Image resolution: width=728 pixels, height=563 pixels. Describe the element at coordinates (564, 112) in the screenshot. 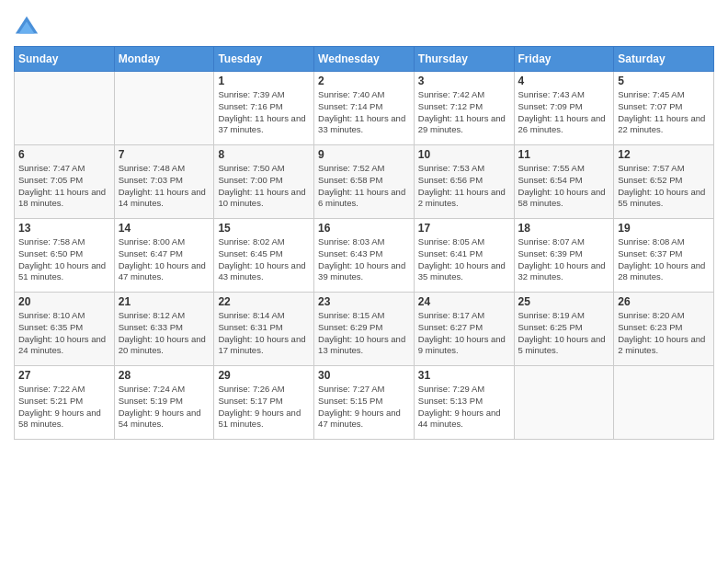

I see `day-info: Sunrise: 7:43 AM Sunset: 7:09 PM Dayligh…` at that location.